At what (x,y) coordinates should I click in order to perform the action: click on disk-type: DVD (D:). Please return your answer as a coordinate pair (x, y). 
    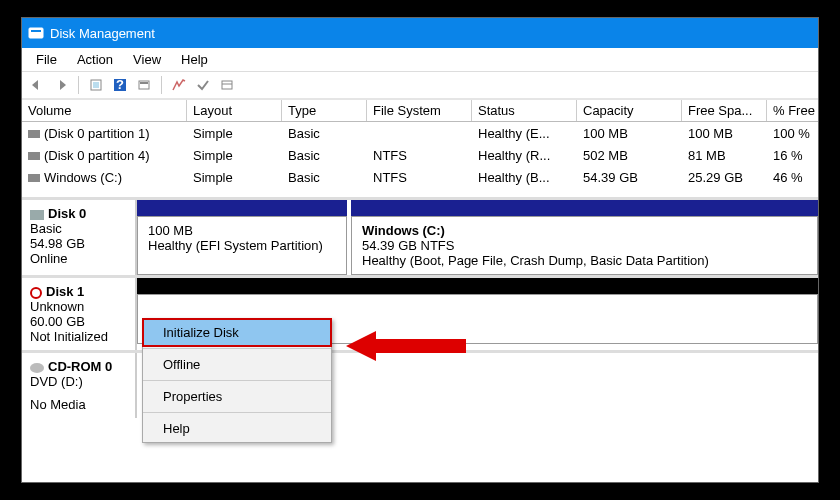
    Looking at the image, I should click on (78, 382).